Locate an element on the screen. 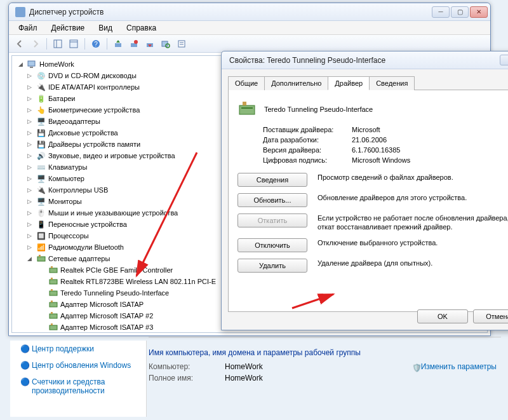  tab-details: Сведения is located at coordinates (392, 83).